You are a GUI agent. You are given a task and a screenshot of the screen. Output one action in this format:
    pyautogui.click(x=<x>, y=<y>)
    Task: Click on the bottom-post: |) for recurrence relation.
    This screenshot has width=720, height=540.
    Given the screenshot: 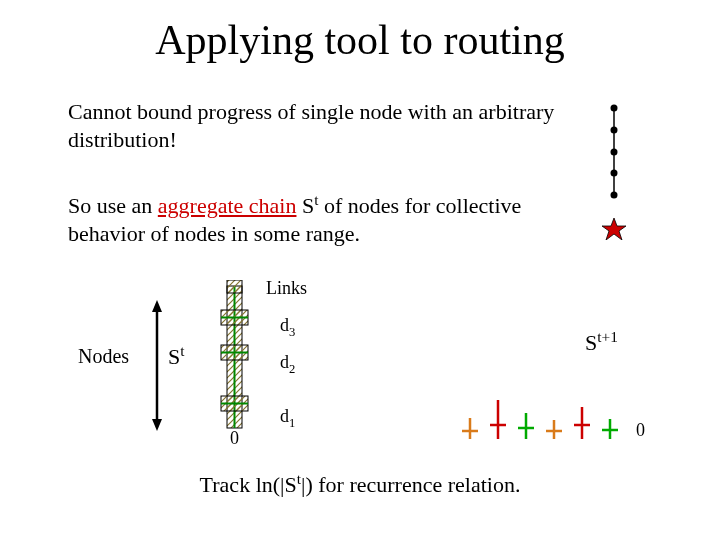 What is the action you would take?
    pyautogui.click(x=410, y=484)
    